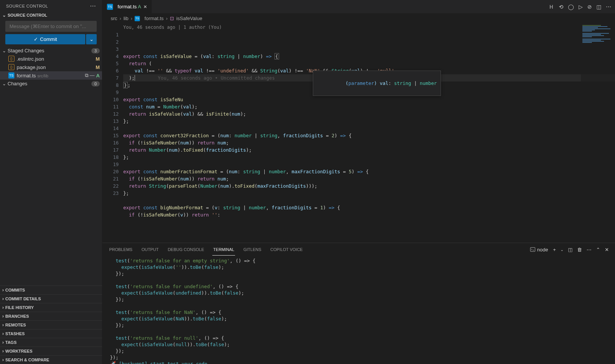 The image size is (615, 364). What do you see at coordinates (581, 7) in the screenshot?
I see `run-icon: ▷` at bounding box center [581, 7].